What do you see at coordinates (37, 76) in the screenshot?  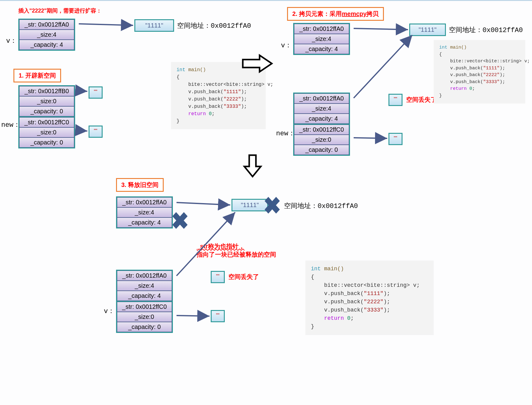 I see `tag-step1: 1. 开辟新空间` at bounding box center [37, 76].